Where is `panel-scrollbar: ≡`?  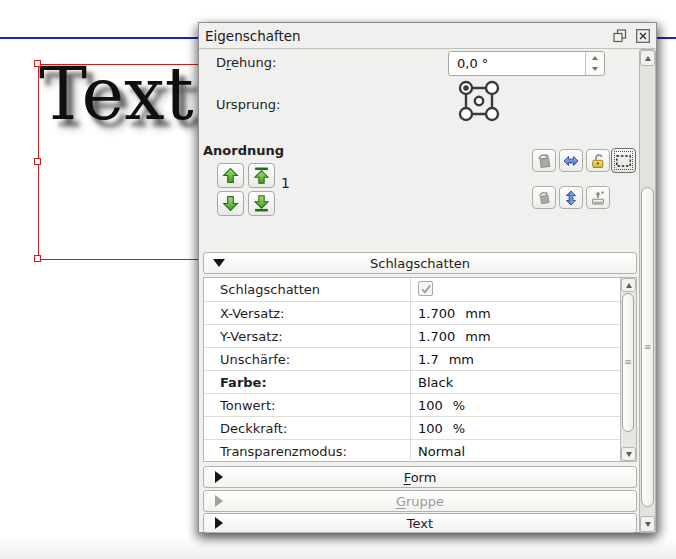
panel-scrollbar: ≡ is located at coordinates (648, 291).